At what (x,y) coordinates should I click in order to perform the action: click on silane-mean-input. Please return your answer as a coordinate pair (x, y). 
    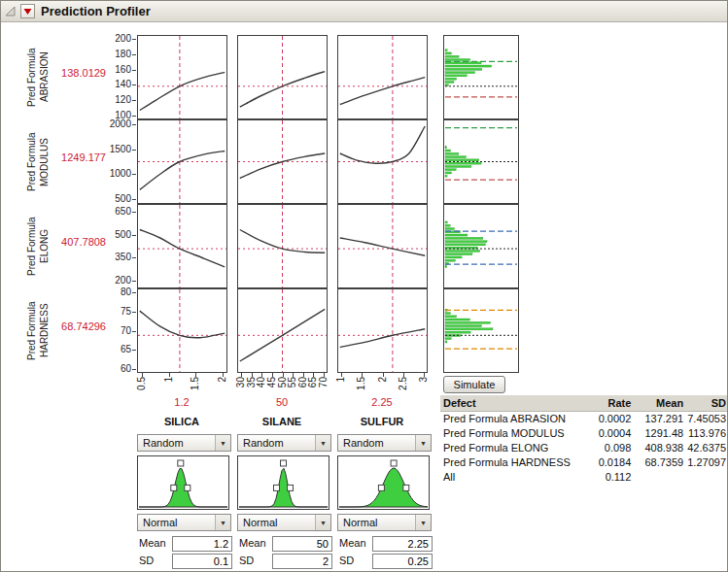
    Looking at the image, I should click on (302, 544).